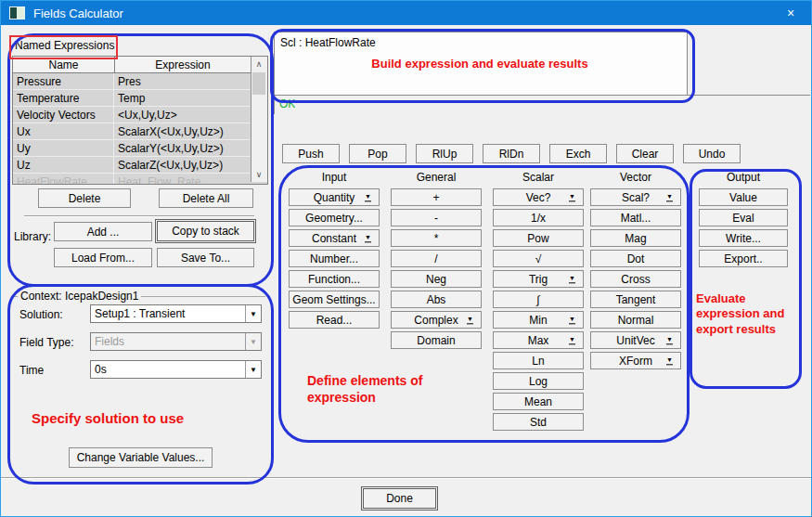  I want to click on table-row: Pressure Pres, so click(140, 82).